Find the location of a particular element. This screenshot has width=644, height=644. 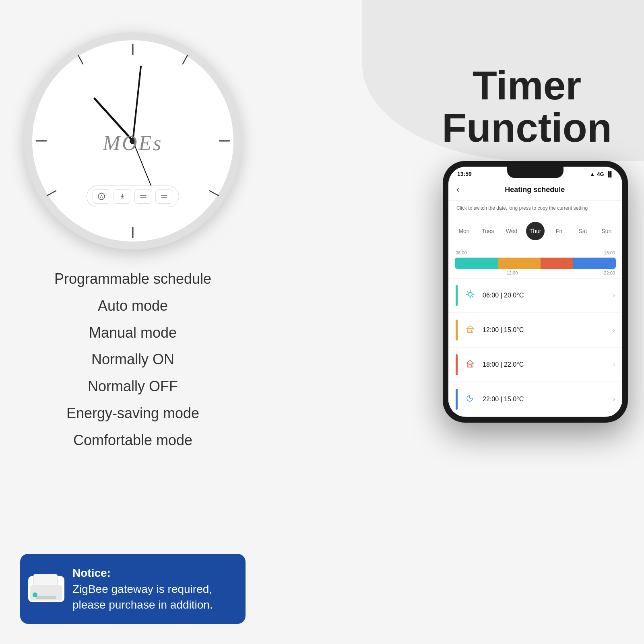

day-button-mon: Mon is located at coordinates (464, 231).